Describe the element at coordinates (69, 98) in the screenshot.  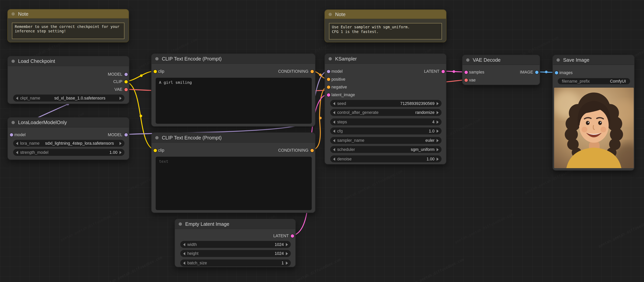
I see `ckpt-name-widget: ckpt_name sd_xl_base_1.0.safetensors` at that location.